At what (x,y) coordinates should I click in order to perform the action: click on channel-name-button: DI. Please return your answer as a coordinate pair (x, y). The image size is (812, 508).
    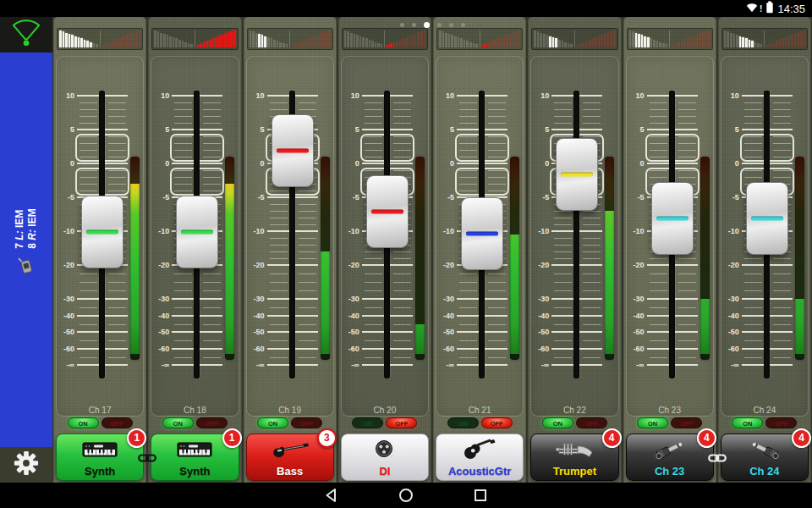
    Looking at the image, I should click on (385, 457).